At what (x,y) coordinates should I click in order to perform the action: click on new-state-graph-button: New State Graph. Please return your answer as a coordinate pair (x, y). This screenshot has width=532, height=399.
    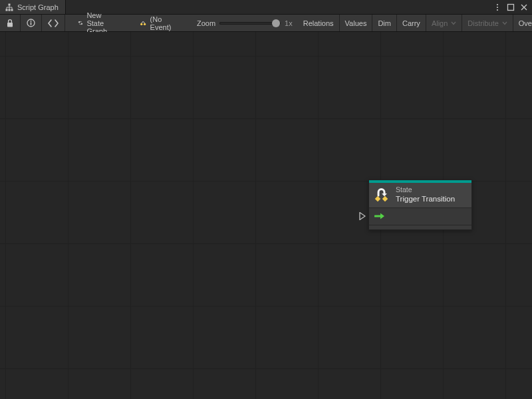
    Looking at the image, I should click on (97, 23).